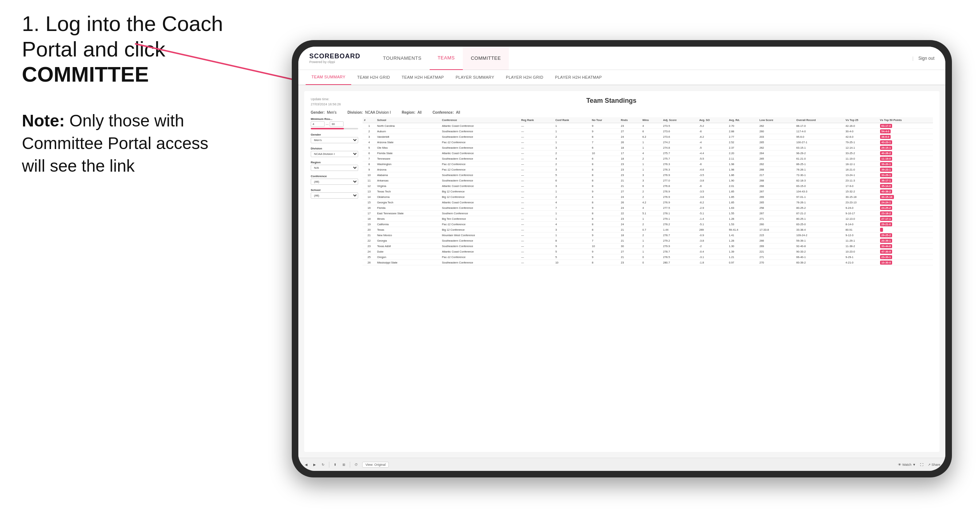  Describe the element at coordinates (375, 465) in the screenshot. I see `toolbar-view-original-btn: View: Original` at that location.